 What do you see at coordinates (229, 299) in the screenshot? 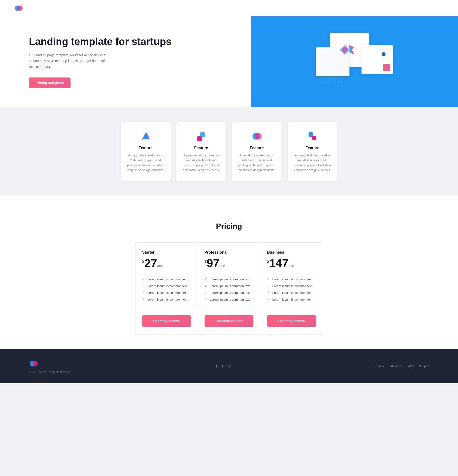
I see `plan-feature-pro-4: ✓Lorem ipsum is common text` at bounding box center [229, 299].